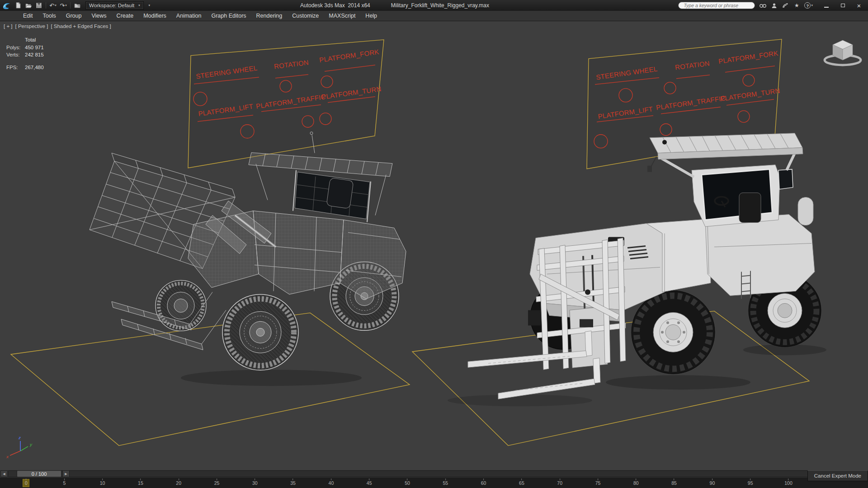 The image size is (868, 488). What do you see at coordinates (66, 5) in the screenshot?
I see `redo-dropdown-arrow: ▾` at bounding box center [66, 5].